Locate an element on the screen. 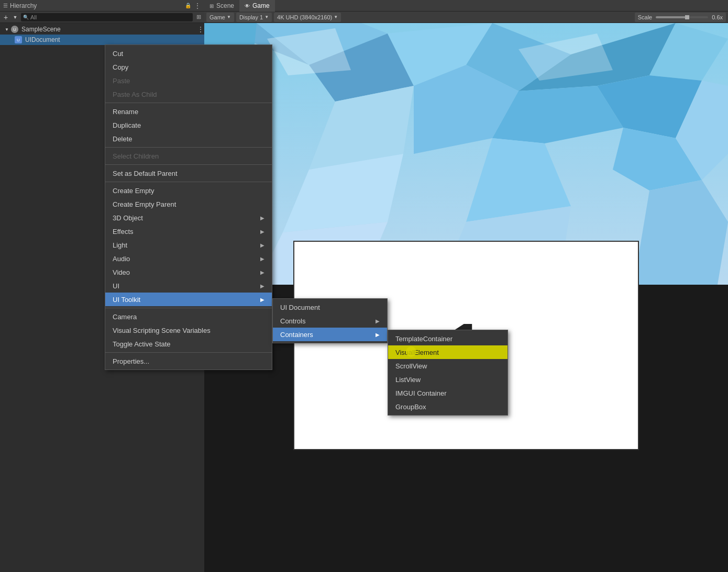 This screenshot has height=572, width=728. uidocument-label: UIDocument is located at coordinates (43, 40).